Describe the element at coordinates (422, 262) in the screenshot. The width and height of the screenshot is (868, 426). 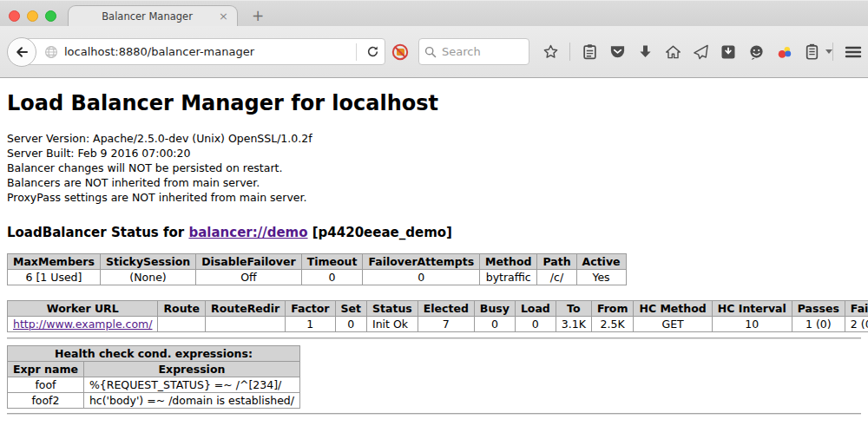
I see `column-header: FailoverAttempts` at that location.